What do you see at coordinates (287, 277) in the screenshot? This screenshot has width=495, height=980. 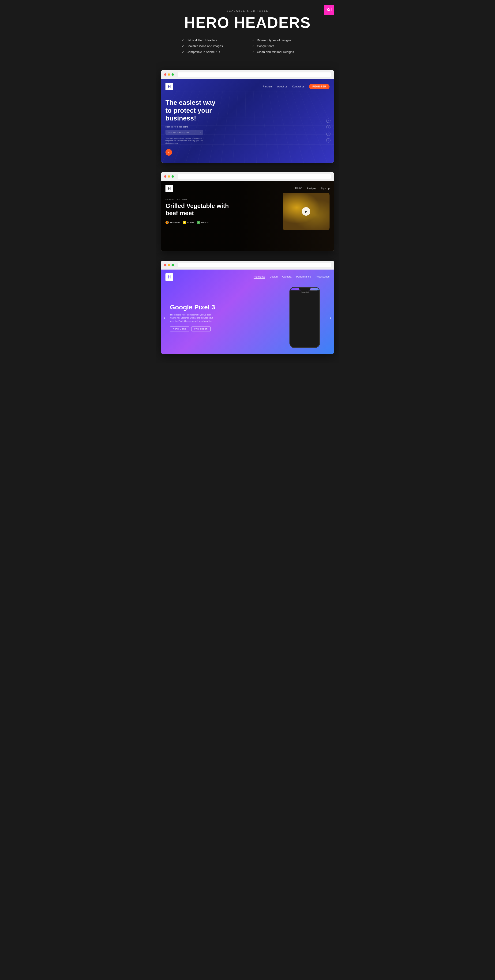 I see `hero3-nav-camera: Camera` at bounding box center [287, 277].